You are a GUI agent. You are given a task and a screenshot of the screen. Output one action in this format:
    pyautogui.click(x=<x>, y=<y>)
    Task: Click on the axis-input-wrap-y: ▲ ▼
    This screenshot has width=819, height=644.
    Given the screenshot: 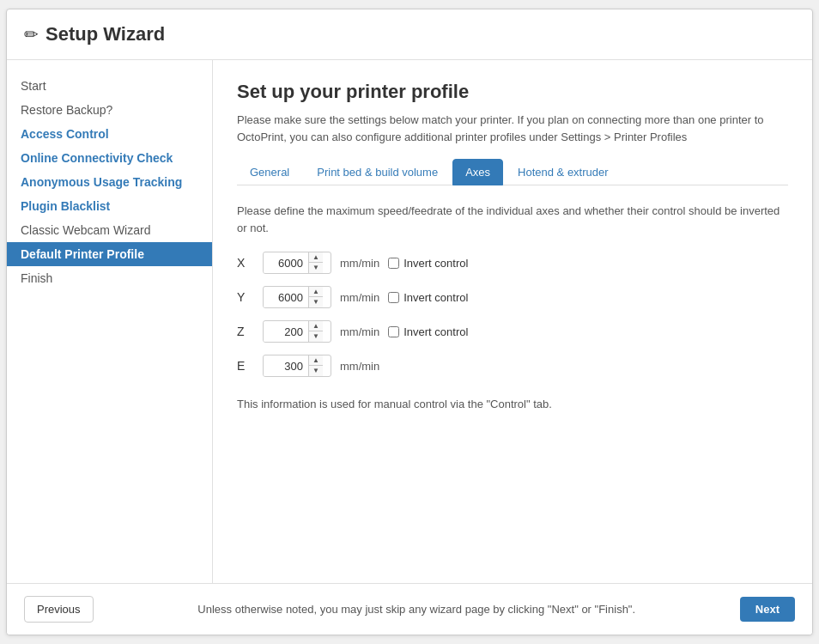 What is the action you would take?
    pyautogui.click(x=297, y=297)
    